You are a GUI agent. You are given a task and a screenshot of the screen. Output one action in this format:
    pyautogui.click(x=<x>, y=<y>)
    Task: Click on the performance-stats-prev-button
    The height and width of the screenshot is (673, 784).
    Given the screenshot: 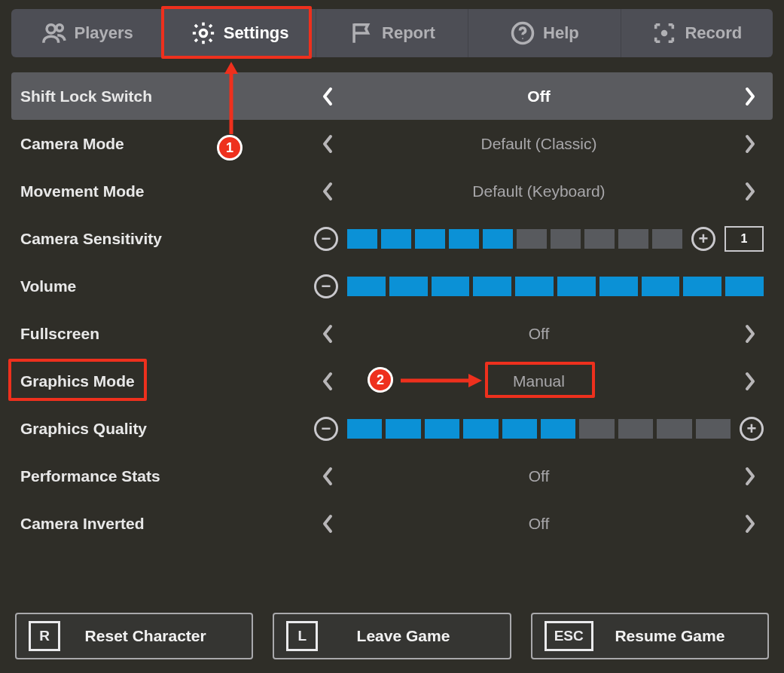 What is the action you would take?
    pyautogui.click(x=328, y=476)
    